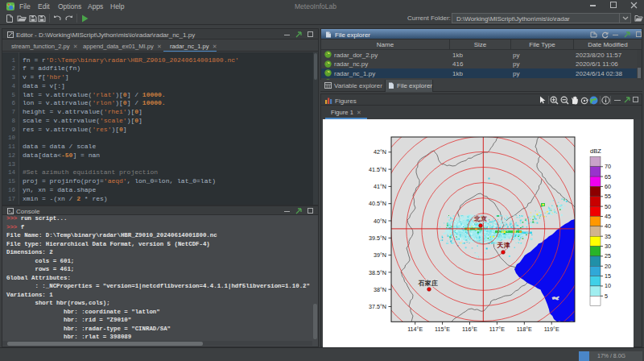 This screenshot has height=361, width=644. What do you see at coordinates (380, 290) in the screenshot?
I see `svg-text: 38°N` at bounding box center [380, 290].